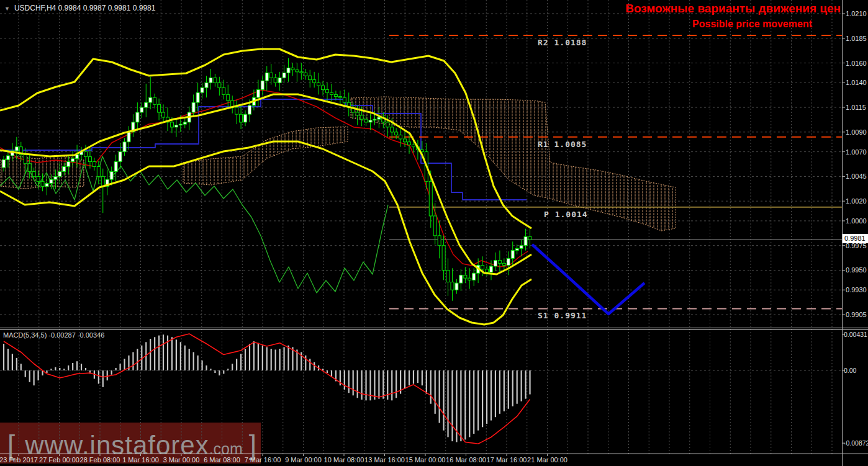 The width and height of the screenshot is (868, 466). I want to click on time-axis-label: 10 Mar 08:00, so click(344, 460).